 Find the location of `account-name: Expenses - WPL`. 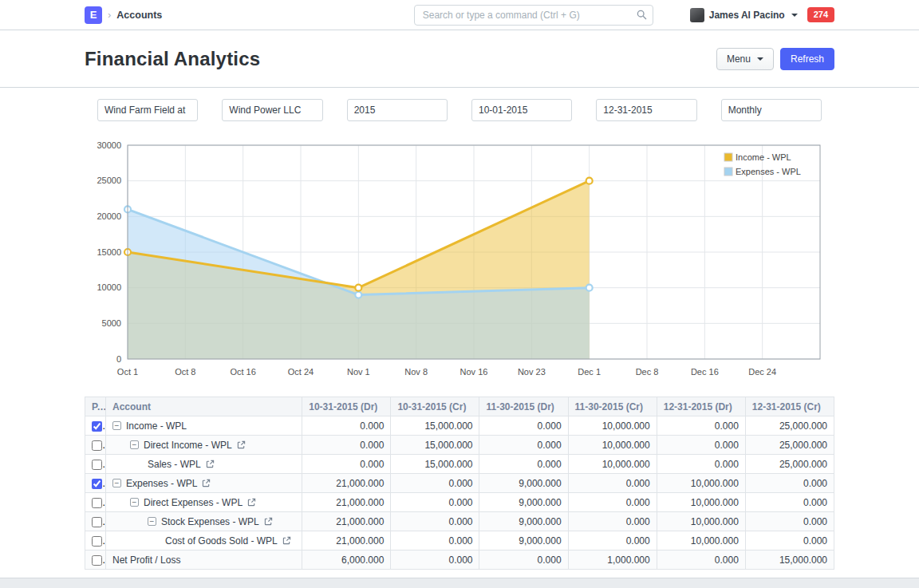

account-name: Expenses - WPL is located at coordinates (161, 483).